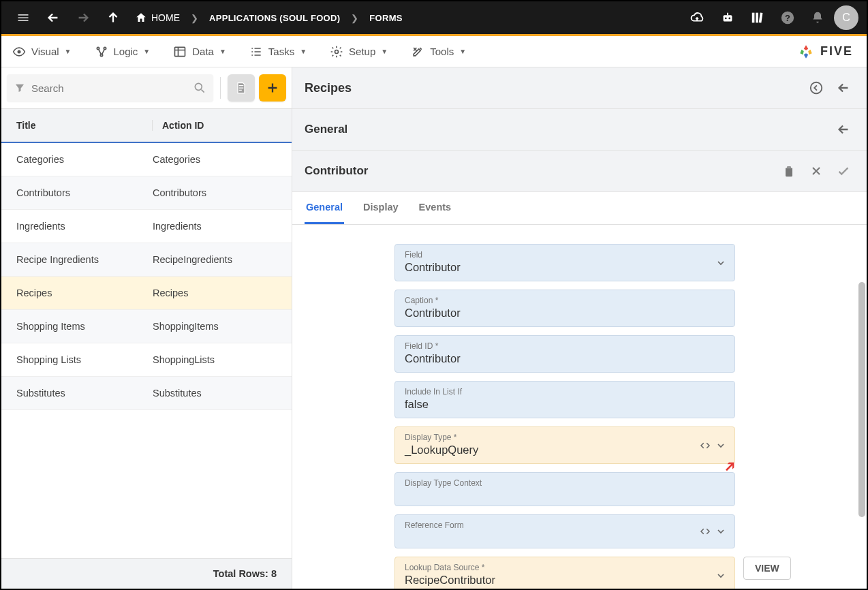 The height and width of the screenshot is (590, 868). Describe the element at coordinates (275, 18) in the screenshot. I see `breadcrumb-applications: APPLICATIONS (SOUL FOOD)` at that location.